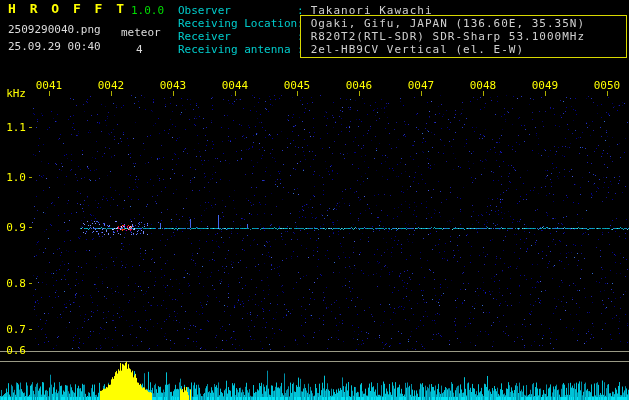  What do you see at coordinates (173, 86) in the screenshot?
I see `time-tick-label: 0043` at bounding box center [173, 86].